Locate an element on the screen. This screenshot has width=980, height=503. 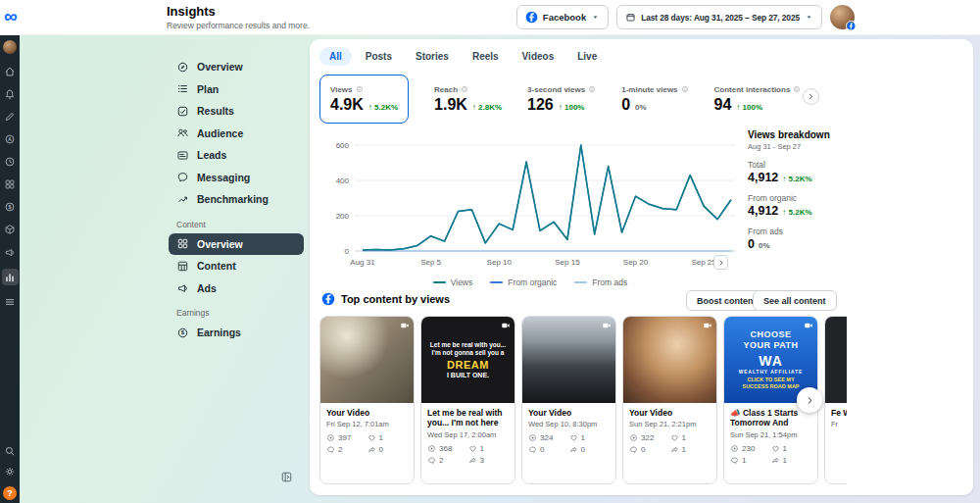
top-content-header: Top content by views is located at coordinates (386, 299).